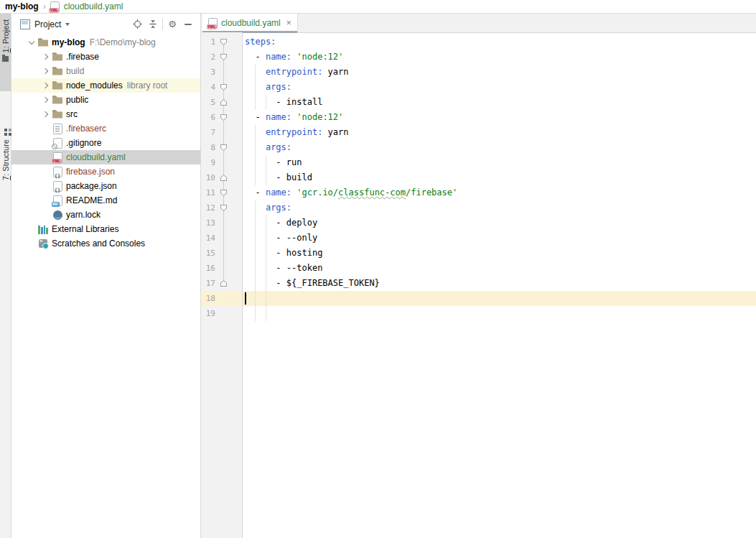 The image size is (756, 538). I want to click on line-number: 9, so click(208, 162).